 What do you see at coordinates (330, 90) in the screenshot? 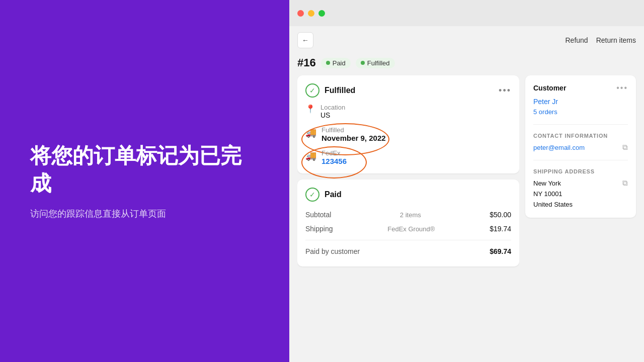
I see `fulfilled-card-header-left: ✓ Fulfilled` at bounding box center [330, 90].